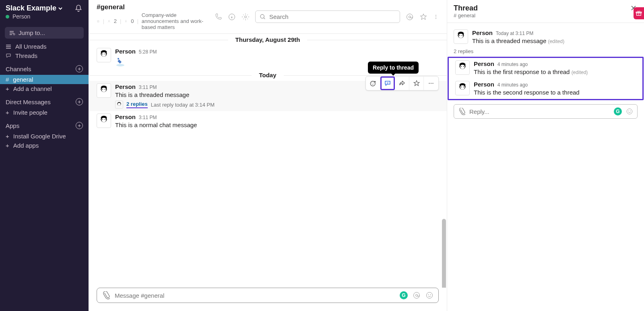  Describe the element at coordinates (119, 105) in the screenshot. I see `mini-avatar` at that location.